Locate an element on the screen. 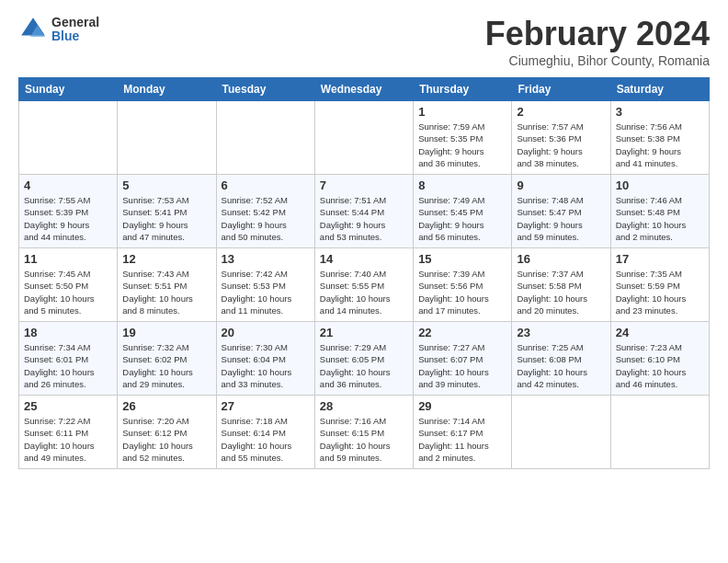 This screenshot has width=728, height=563. day-number: 3 is located at coordinates (660, 112).